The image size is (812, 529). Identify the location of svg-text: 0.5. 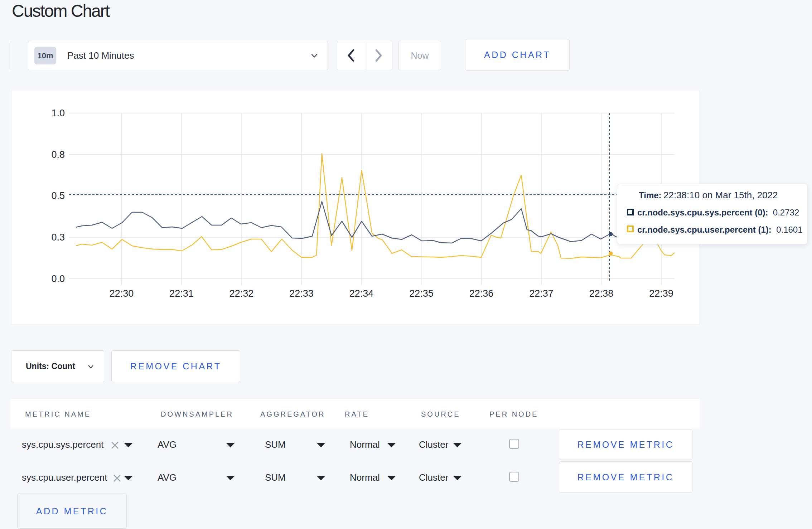
(58, 196).